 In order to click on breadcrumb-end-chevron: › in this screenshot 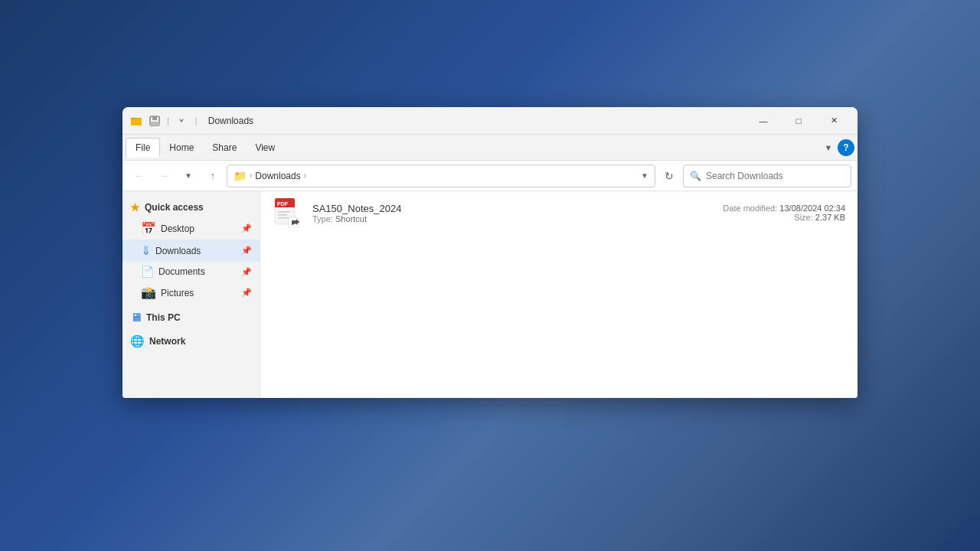, I will do `click(305, 176)`.